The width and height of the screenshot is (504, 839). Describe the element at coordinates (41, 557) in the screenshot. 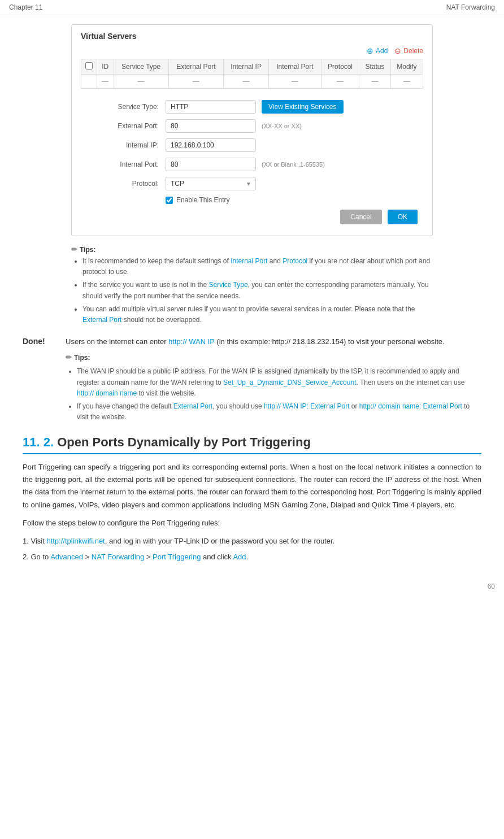

I see `step-2-text: Go to` at that location.